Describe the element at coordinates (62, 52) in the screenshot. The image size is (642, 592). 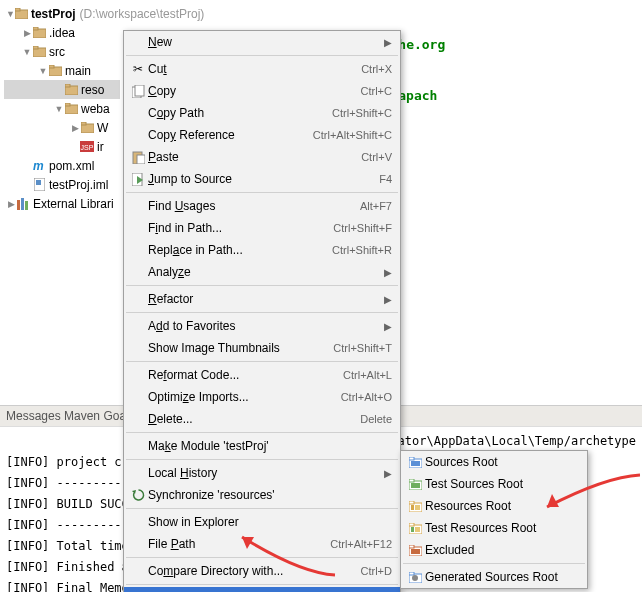
I see `tree-src: ▼src` at that location.